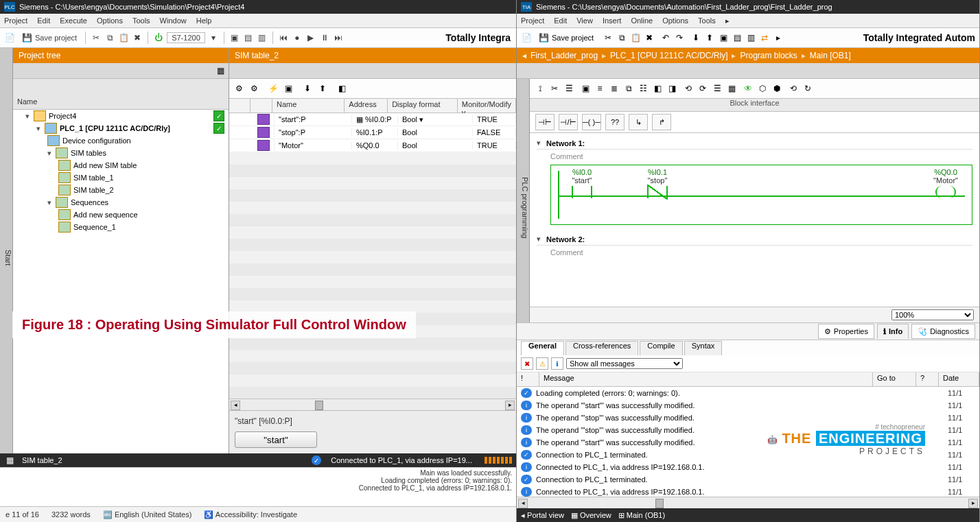 The image size is (980, 522). Describe the element at coordinates (173, 21) in the screenshot. I see `menu-window: Window` at that location.